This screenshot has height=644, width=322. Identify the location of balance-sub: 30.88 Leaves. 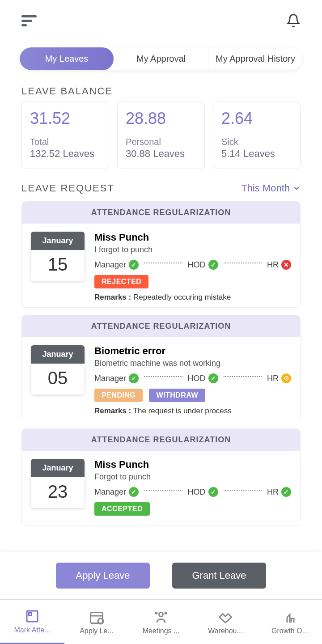
(161, 154).